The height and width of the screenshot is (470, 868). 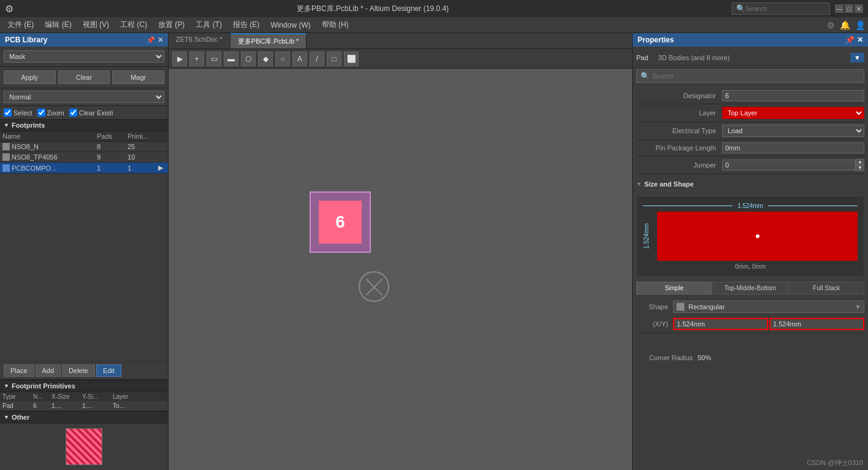 What do you see at coordinates (839, 9) in the screenshot?
I see `minimize-button: —` at bounding box center [839, 9].